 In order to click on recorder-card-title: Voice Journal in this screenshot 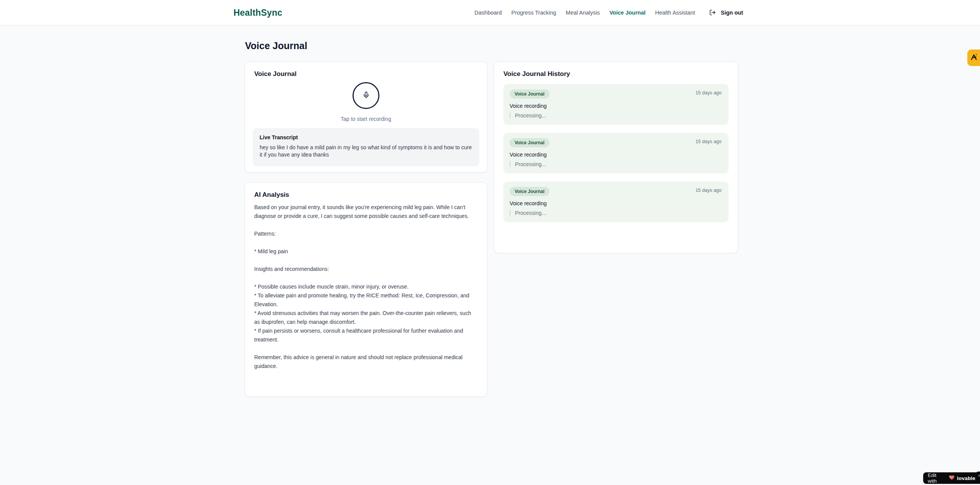, I will do `click(275, 74)`.